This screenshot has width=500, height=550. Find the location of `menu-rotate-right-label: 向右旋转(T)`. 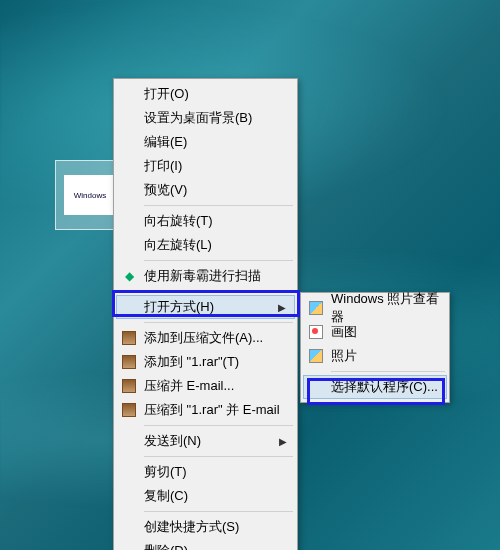

menu-rotate-right-label: 向右旋转(T) is located at coordinates (178, 221).